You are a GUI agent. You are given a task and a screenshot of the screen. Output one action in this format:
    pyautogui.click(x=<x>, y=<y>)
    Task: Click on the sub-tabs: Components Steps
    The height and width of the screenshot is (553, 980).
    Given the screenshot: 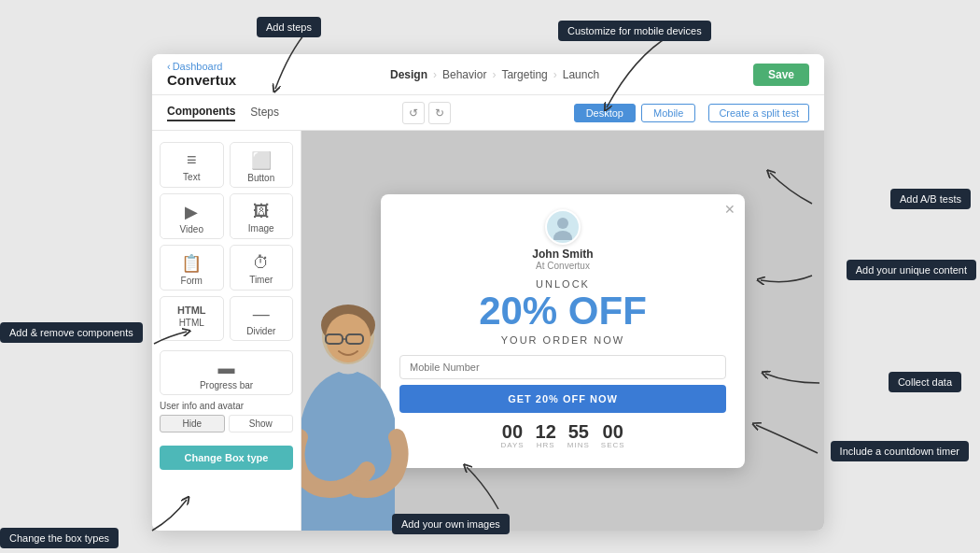 What is the action you would take?
    pyautogui.click(x=223, y=113)
    